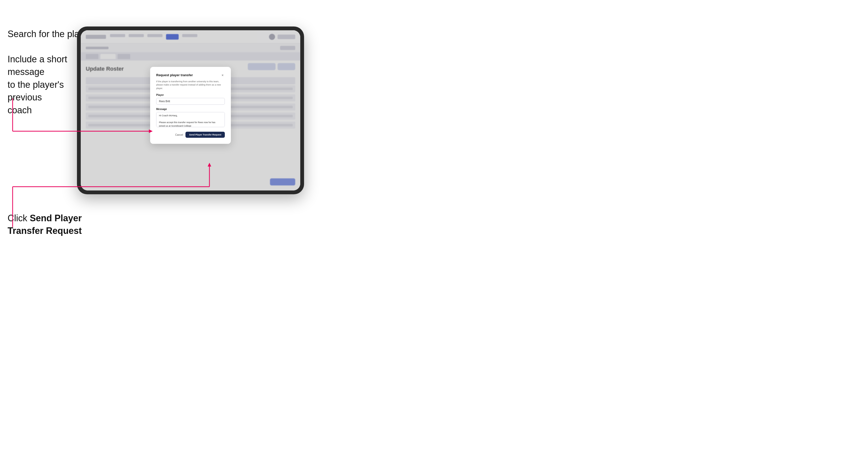 The height and width of the screenshot is (467, 868). Describe the element at coordinates (191, 111) in the screenshot. I see `modal-overlay: Request player transfer × If the player …` at that location.